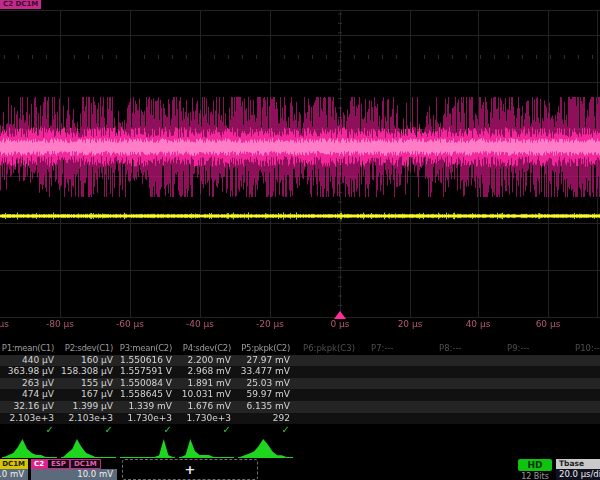 Image resolution: width=600 pixels, height=480 pixels. Describe the element at coordinates (14, 464) in the screenshot. I see `c1-coupling-tag: DC1M` at that location.